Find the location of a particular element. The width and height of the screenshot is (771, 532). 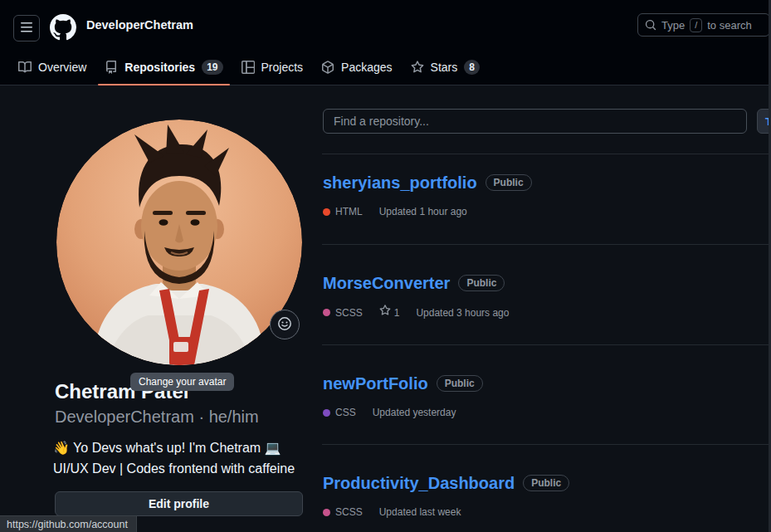

repo-language: HTML is located at coordinates (349, 212).